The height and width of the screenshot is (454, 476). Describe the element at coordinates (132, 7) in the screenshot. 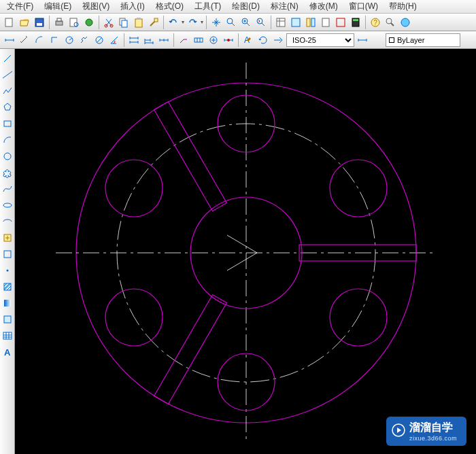

I see `menu-insert: 插入(I)` at that location.